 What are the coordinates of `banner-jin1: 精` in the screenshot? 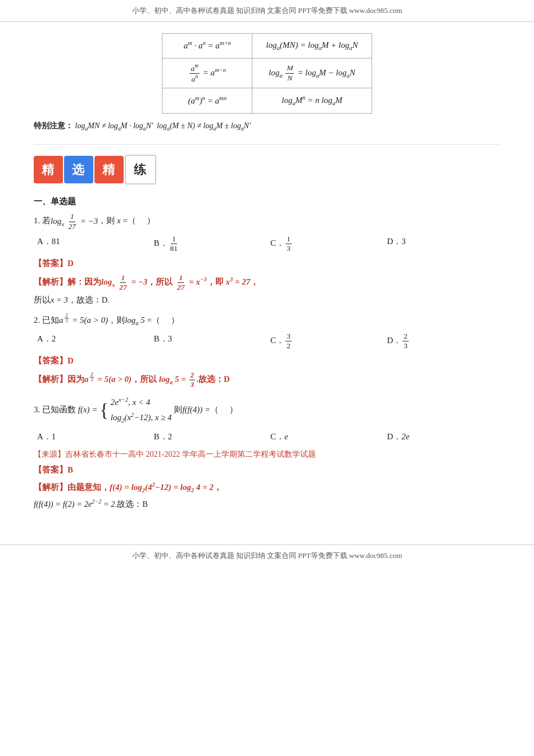 It's located at (48, 170).